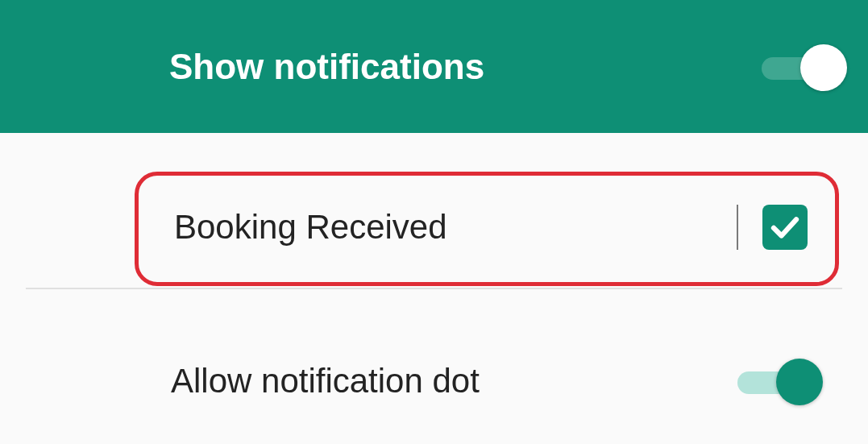 The height and width of the screenshot is (444, 868). Describe the element at coordinates (311, 227) in the screenshot. I see `category-label: Booking Received` at that location.